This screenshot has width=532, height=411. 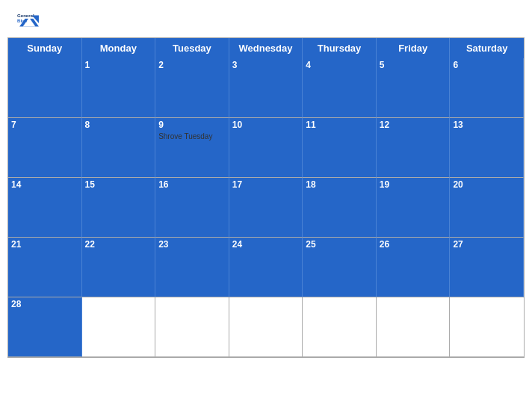 I want to click on date-number: 21, so click(x=45, y=244).